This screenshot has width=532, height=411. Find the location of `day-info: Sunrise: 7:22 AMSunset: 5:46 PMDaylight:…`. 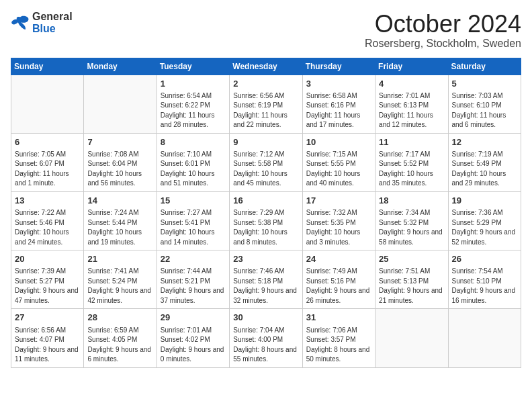

day-info: Sunrise: 7:22 AMSunset: 5:46 PMDaylight:… is located at coordinates (47, 228).